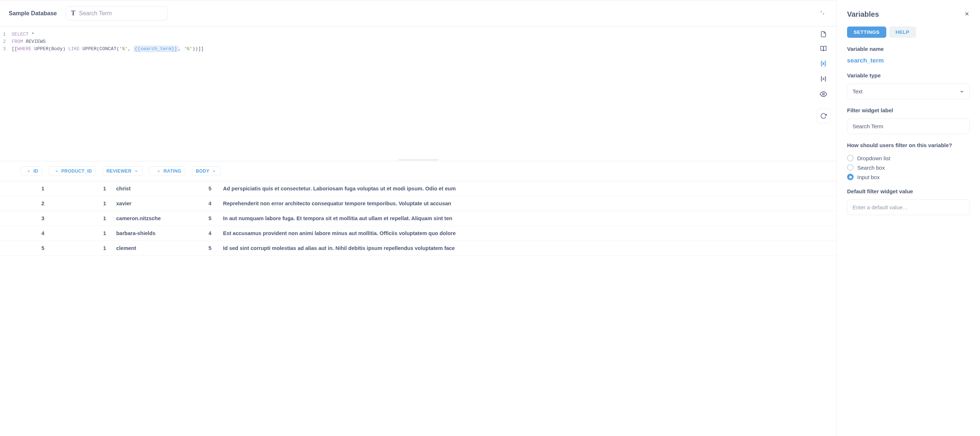 This screenshot has height=436, width=980. Describe the element at coordinates (123, 171) in the screenshot. I see `column-header-reviewer: REVIEWER` at that location.